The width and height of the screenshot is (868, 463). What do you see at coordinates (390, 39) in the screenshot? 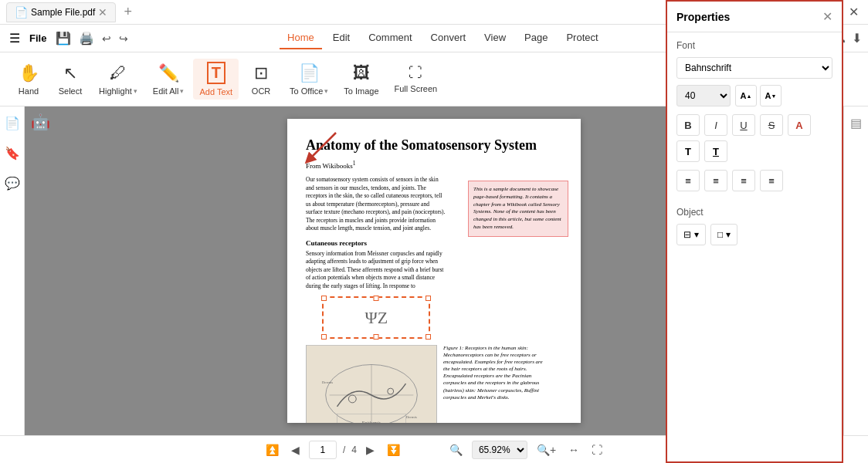
I see `nav-comment: Comment` at bounding box center [390, 39].